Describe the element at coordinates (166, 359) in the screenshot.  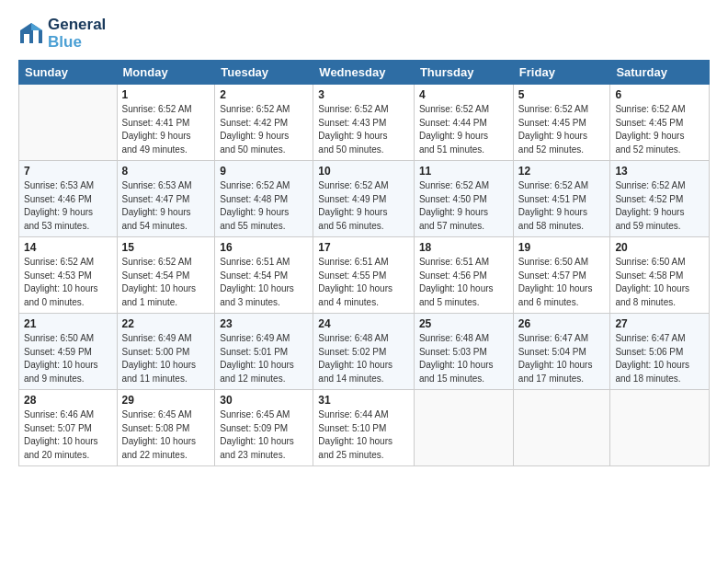
I see `day-info: Sunrise: 6:49 AMSunset: 5:00 PMDaylight:…` at that location.